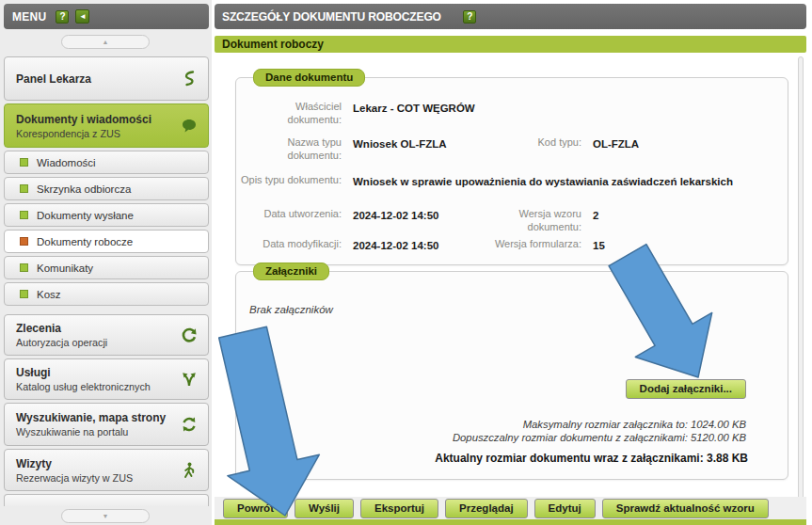 The width and height of the screenshot is (812, 525). I want to click on fieldset-legend: Załączniki, so click(292, 271).